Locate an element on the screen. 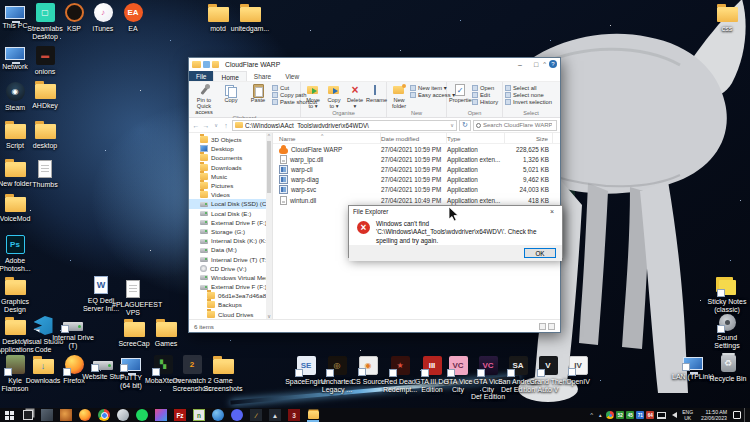 The height and width of the screenshot is (422, 750). nav-item: Internal Drive (T) (T:) is located at coordinates (230, 258).